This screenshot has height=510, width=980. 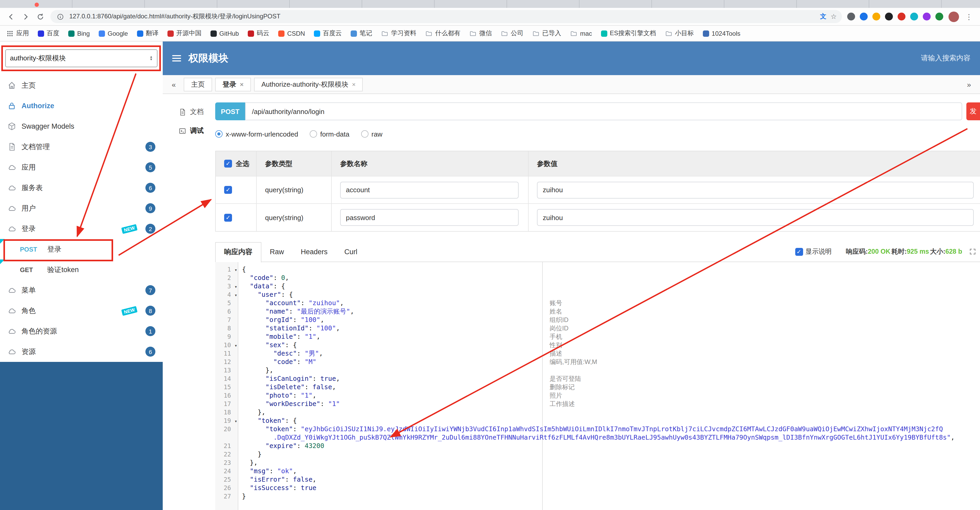 I want to click on sidebar-item-service: 服务表6, so click(x=81, y=188).